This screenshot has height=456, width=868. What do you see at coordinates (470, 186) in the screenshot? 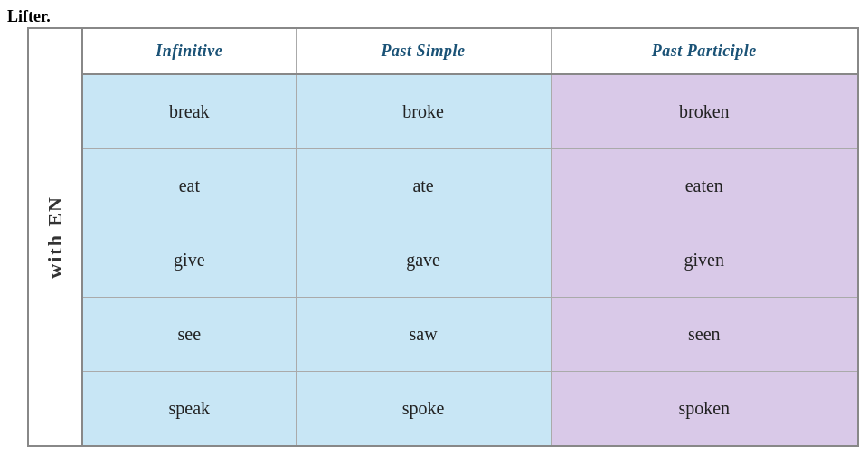
I see `table-row: eatateeaten` at bounding box center [470, 186].